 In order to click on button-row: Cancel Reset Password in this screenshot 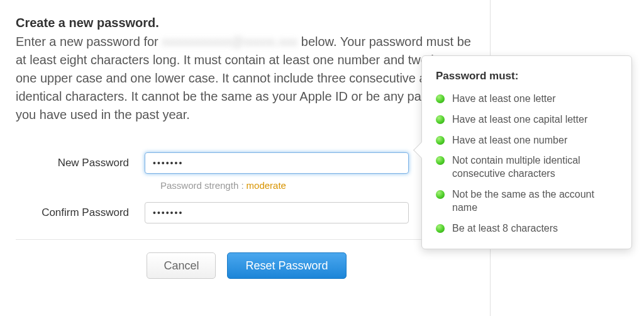, I will do `click(247, 266)`.